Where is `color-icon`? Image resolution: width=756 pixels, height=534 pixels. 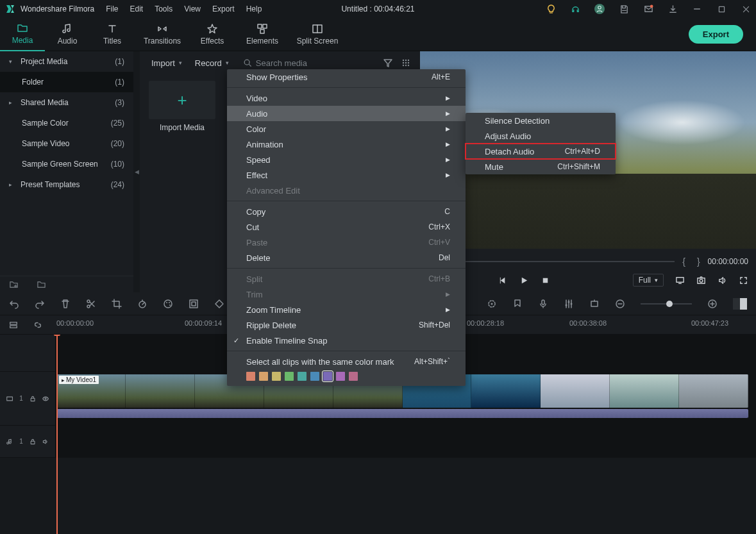 color-icon is located at coordinates (168, 304).